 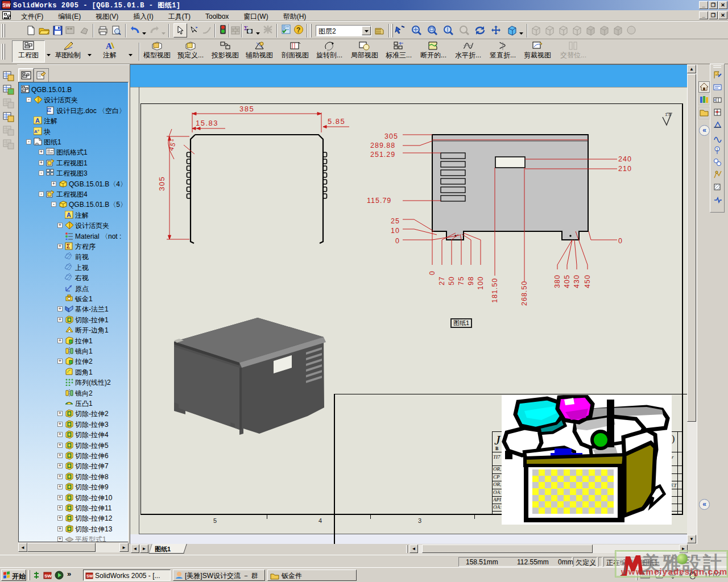 What do you see at coordinates (442, 281) in the screenshot?
I see `svg-text: 27` at bounding box center [442, 281].